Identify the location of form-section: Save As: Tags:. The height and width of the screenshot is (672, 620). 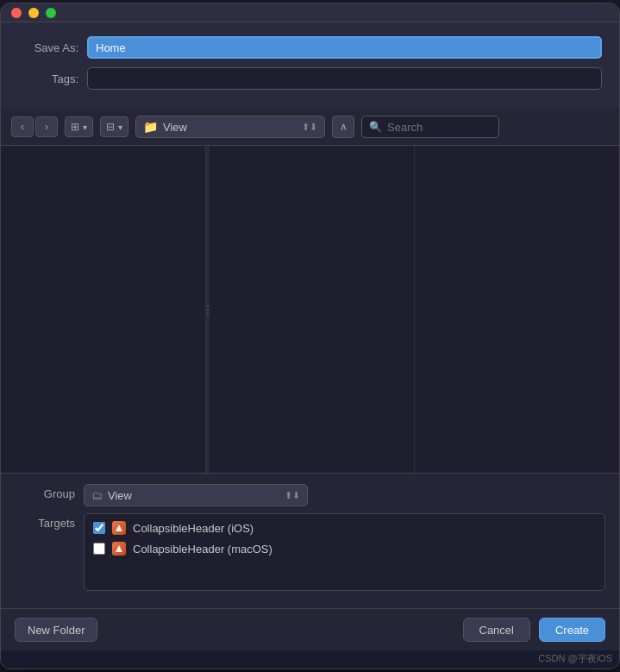
(310, 66).